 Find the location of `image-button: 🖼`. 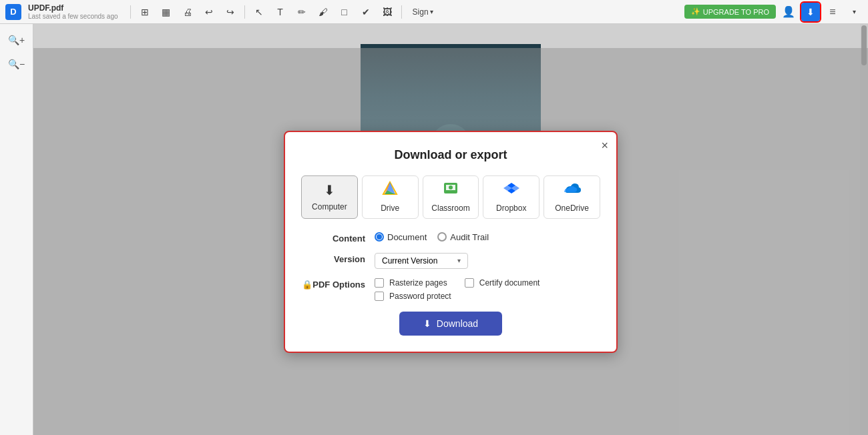

image-button: 🖼 is located at coordinates (387, 12).